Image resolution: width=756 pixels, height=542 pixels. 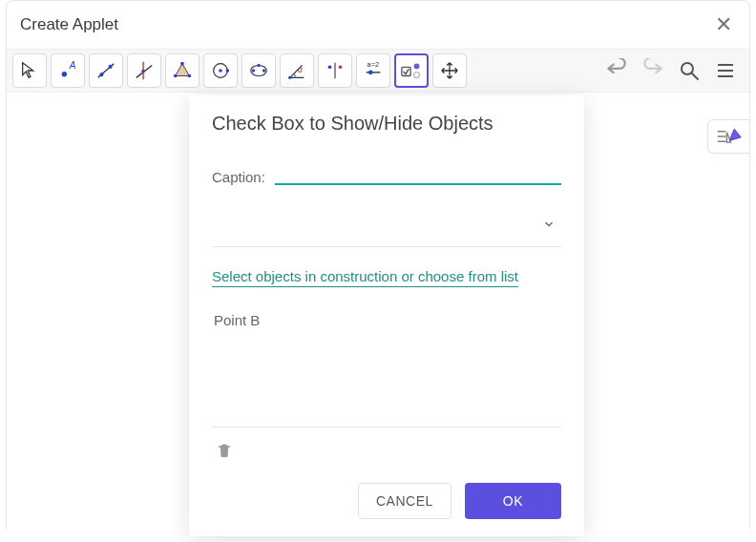 I want to click on tool-move, so click(x=30, y=71).